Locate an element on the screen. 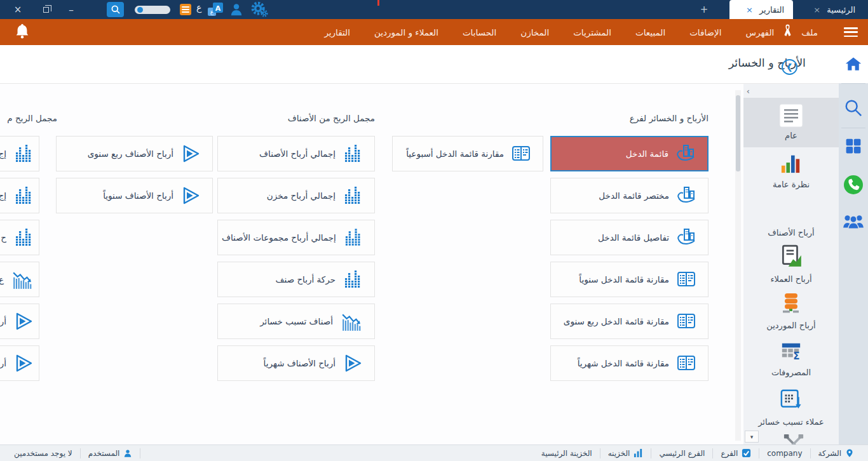 This screenshot has width=868, height=461. rail-users-button is located at coordinates (853, 222).